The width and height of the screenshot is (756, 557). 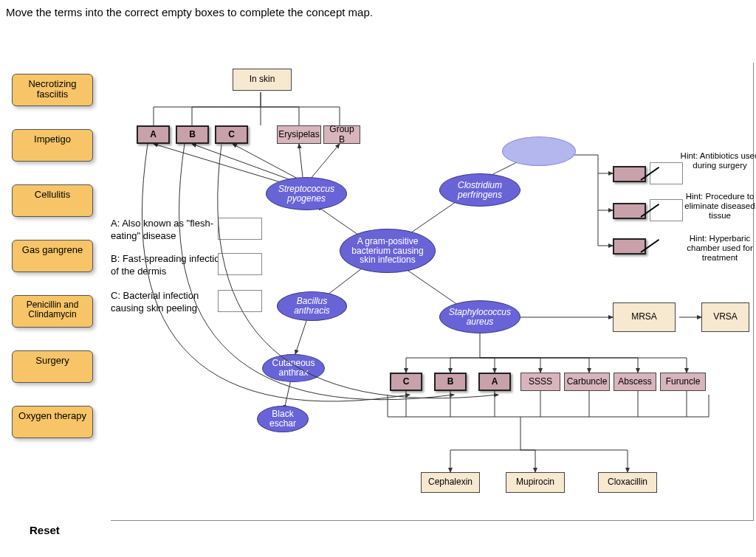 I want to click on node-cutaneous-anthrax: Cutaneous anthrax, so click(x=294, y=368).